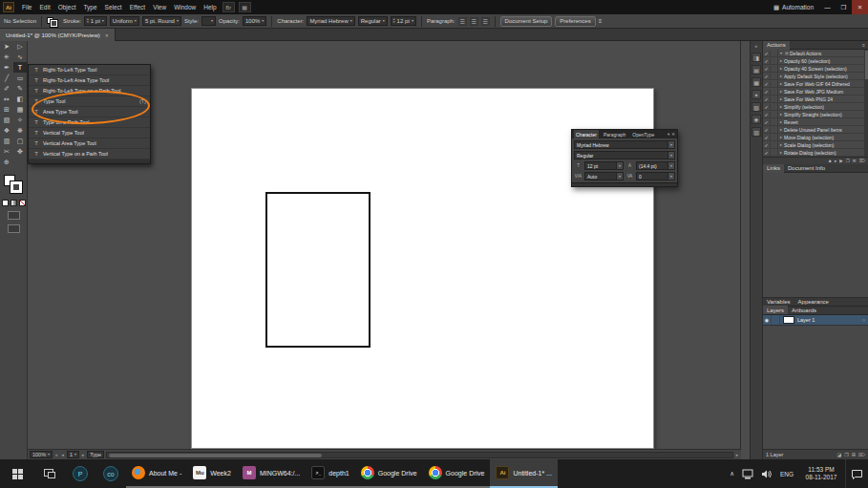 The height and width of the screenshot is (488, 868). Describe the element at coordinates (767, 474) in the screenshot. I see `volume-icon` at that location.